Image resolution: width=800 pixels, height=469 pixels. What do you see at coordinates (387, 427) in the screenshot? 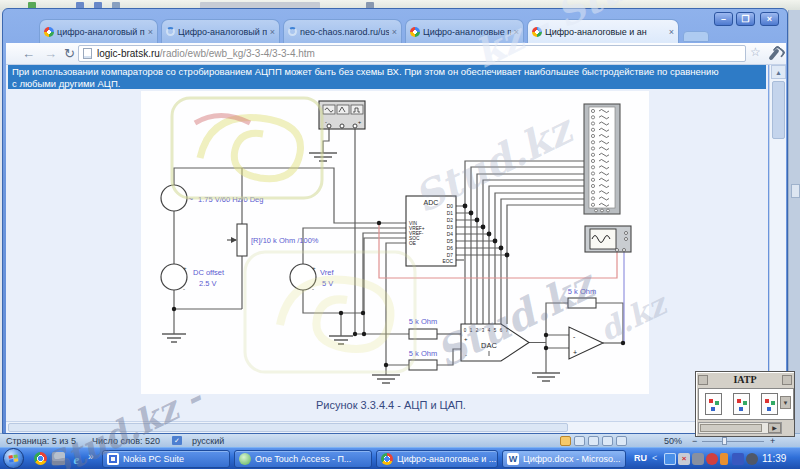
I see `horizontal-scrollbar: ▶` at bounding box center [387, 427].